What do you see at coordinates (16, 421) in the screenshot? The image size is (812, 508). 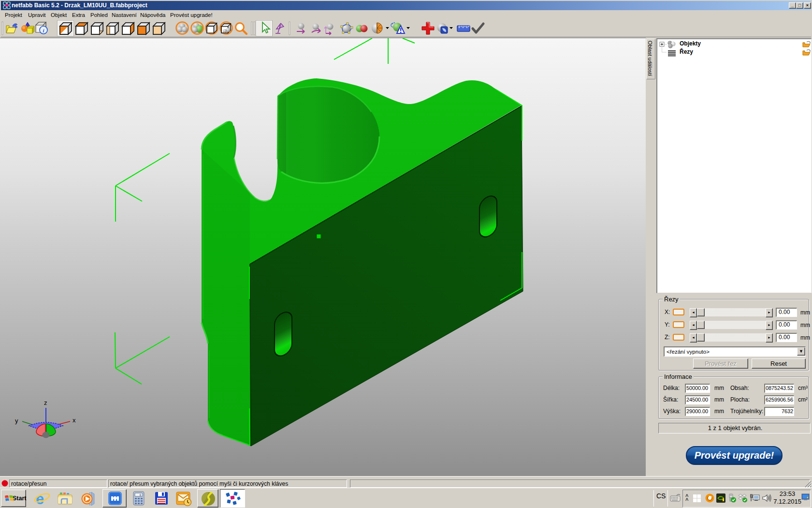 I see `svg-text: y` at bounding box center [16, 421].